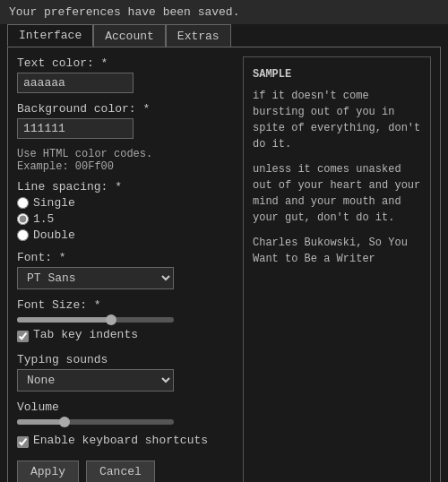 The image size is (448, 482). What do you see at coordinates (125, 120) in the screenshot?
I see `bg-color-group: Background color: *` at bounding box center [125, 120].